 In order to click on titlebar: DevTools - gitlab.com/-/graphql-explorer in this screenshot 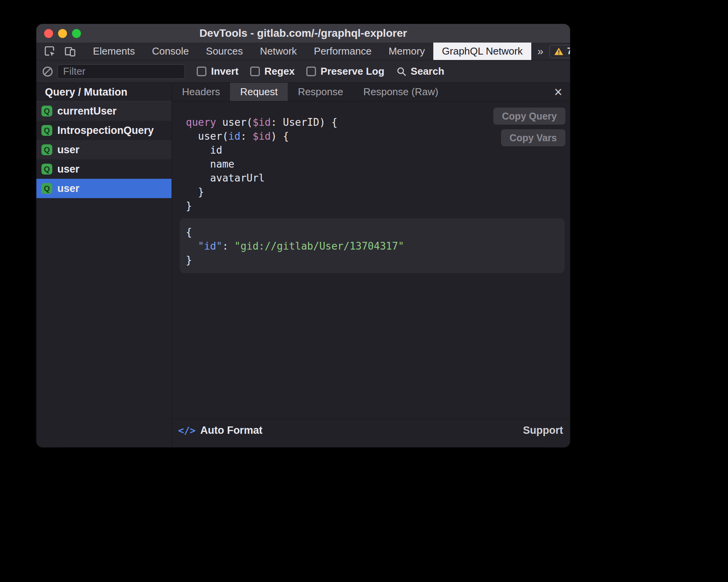, I will do `click(303, 33)`.